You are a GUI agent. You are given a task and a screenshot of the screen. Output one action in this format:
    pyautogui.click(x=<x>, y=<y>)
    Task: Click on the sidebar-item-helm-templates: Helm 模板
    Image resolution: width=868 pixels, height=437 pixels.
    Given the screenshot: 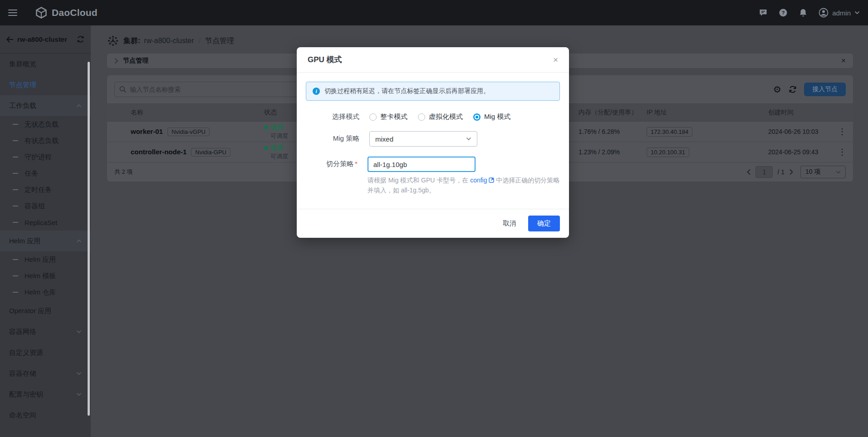 What is the action you would take?
    pyautogui.click(x=45, y=276)
    